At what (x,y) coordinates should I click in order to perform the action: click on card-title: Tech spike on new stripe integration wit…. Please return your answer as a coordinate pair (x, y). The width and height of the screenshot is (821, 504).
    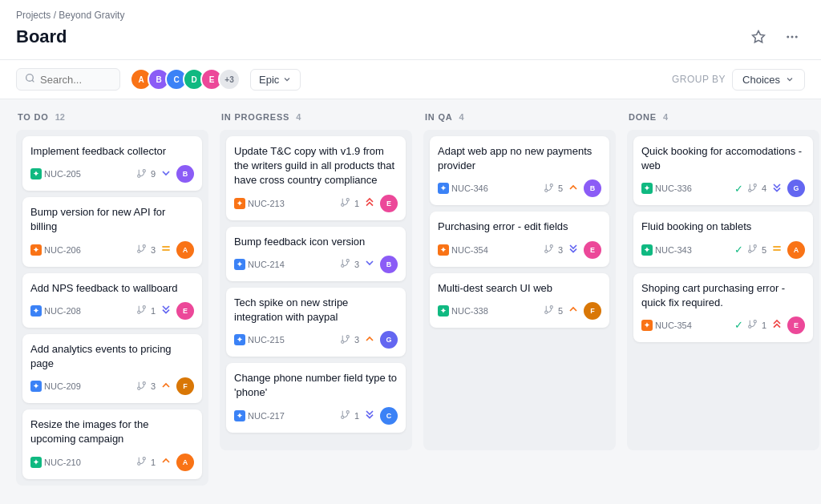
    Looking at the image, I should click on (316, 310).